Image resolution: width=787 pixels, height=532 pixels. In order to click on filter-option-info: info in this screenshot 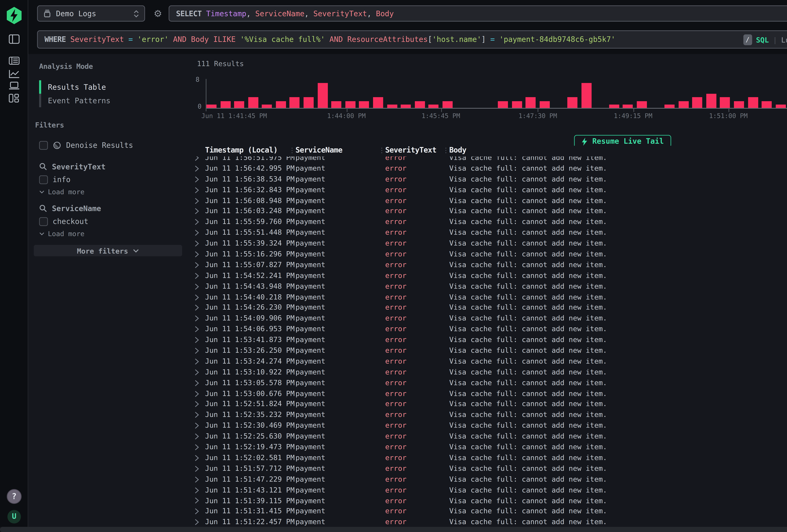, I will do `click(111, 179)`.